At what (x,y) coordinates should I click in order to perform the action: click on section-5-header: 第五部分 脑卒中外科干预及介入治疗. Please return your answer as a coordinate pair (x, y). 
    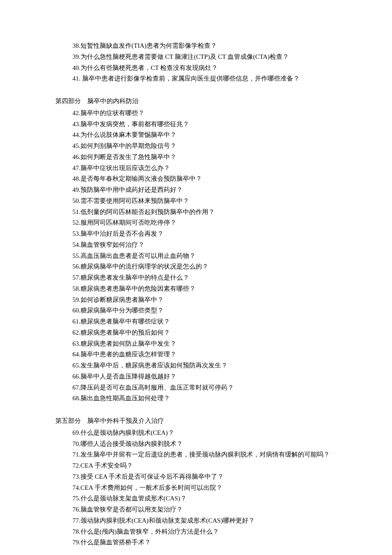
    Looking at the image, I should click on (196, 421).